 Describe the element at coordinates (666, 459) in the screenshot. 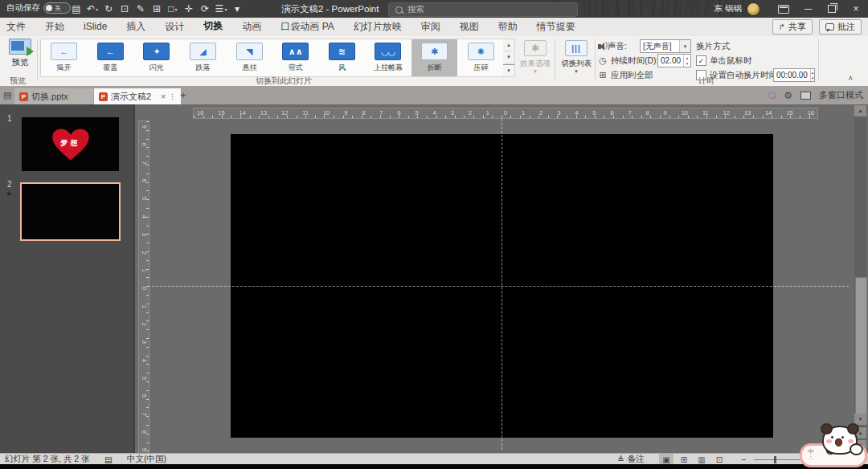

I see `normal-view-icon: ▣` at that location.